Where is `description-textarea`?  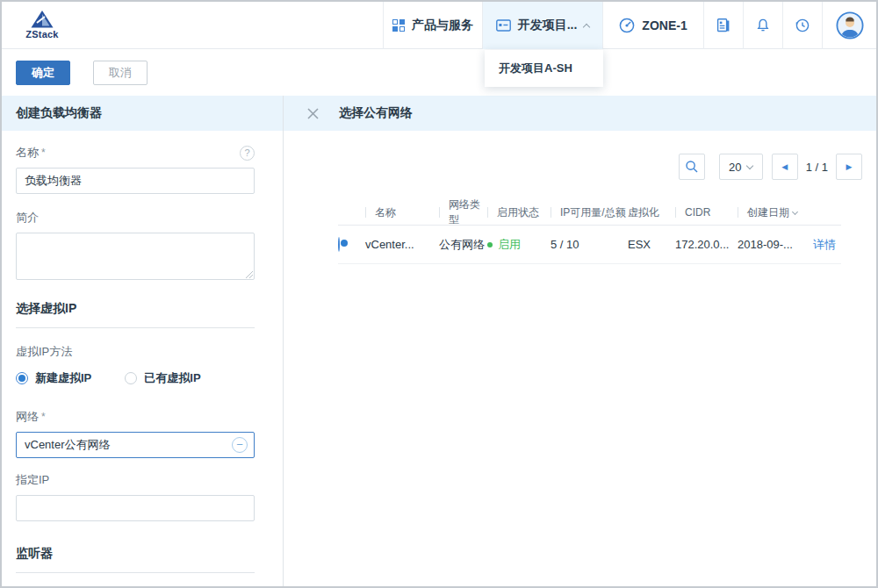 description-textarea is located at coordinates (135, 256).